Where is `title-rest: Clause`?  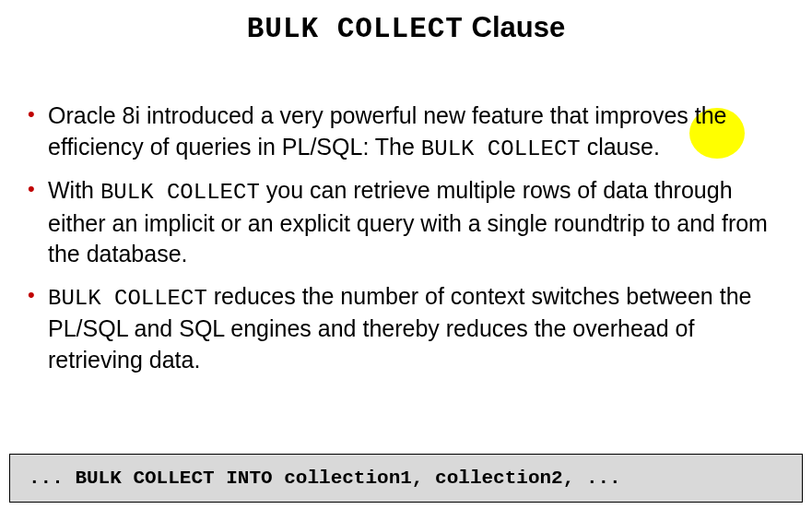
title-rest: Clause is located at coordinates (514, 28).